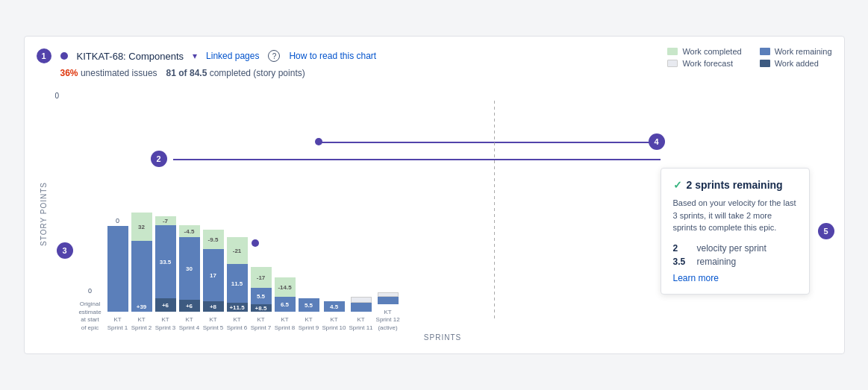  What do you see at coordinates (735, 216) in the screenshot?
I see `info-box-desc: Based on your velocity for the last 3 sp…` at bounding box center [735, 216].